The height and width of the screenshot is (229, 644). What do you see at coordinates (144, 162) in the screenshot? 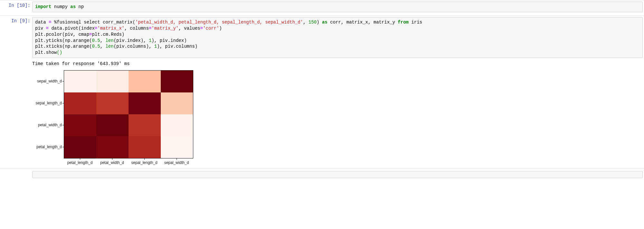
I see `x-tick-label: sepal_length_d` at bounding box center [144, 162].